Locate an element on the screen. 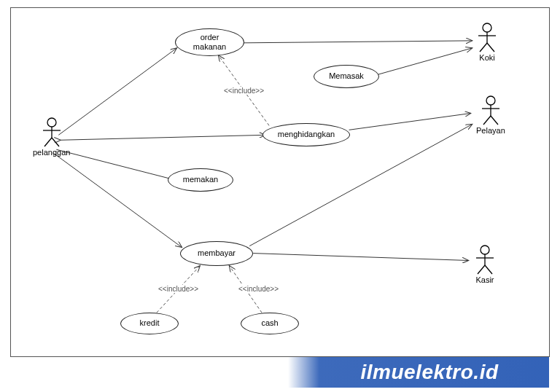 The image size is (560, 392). stereotype-include-2: <<include>> is located at coordinates (178, 289).